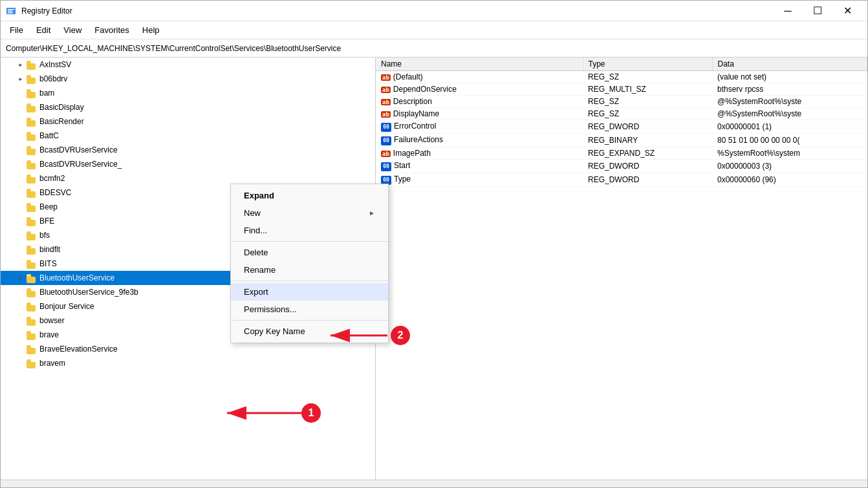 Image resolution: width=868 pixels, height=488 pixels. What do you see at coordinates (372, 213) in the screenshot?
I see `ctx-new-arrow: ►` at bounding box center [372, 213].